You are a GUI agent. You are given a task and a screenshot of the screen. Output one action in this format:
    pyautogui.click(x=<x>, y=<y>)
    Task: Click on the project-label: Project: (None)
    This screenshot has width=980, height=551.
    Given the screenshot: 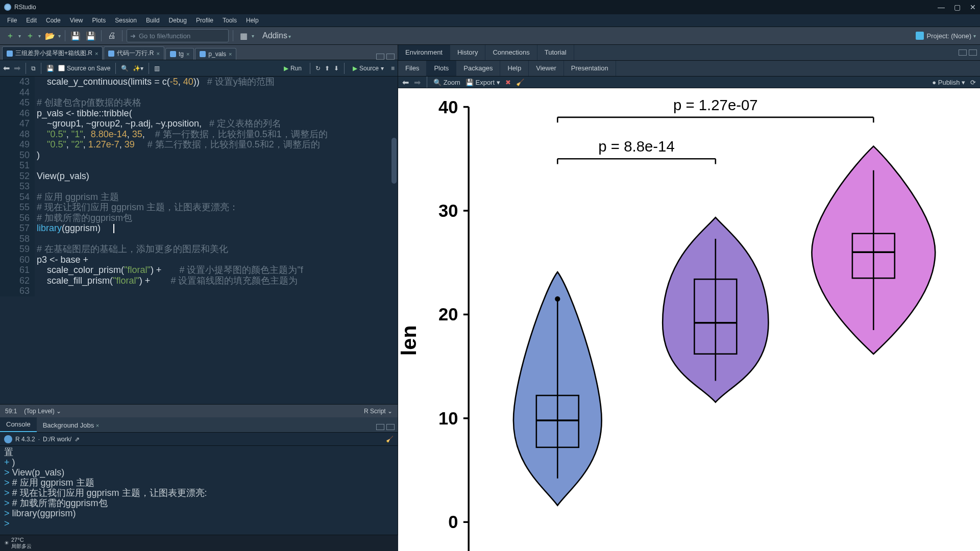 What is the action you would take?
    pyautogui.click(x=949, y=36)
    